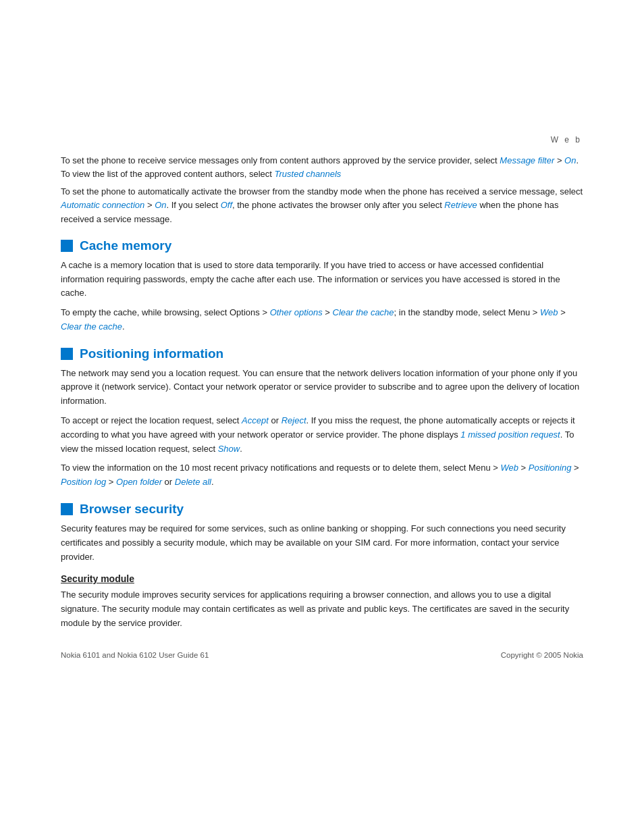 This screenshot has width=644, height=834. I want to click on reject-link: Reject, so click(294, 420).